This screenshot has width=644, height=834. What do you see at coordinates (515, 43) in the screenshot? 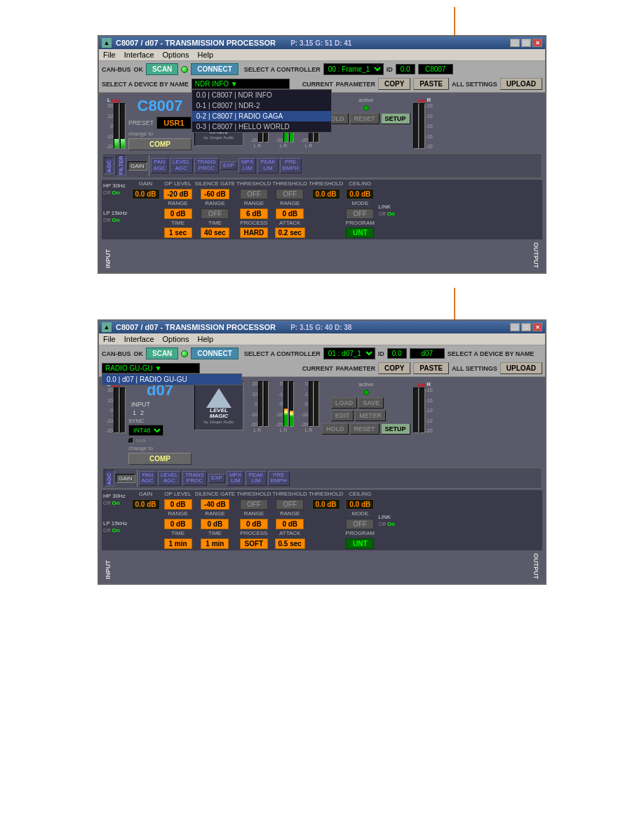
I see `minimize-btn: _` at bounding box center [515, 43].